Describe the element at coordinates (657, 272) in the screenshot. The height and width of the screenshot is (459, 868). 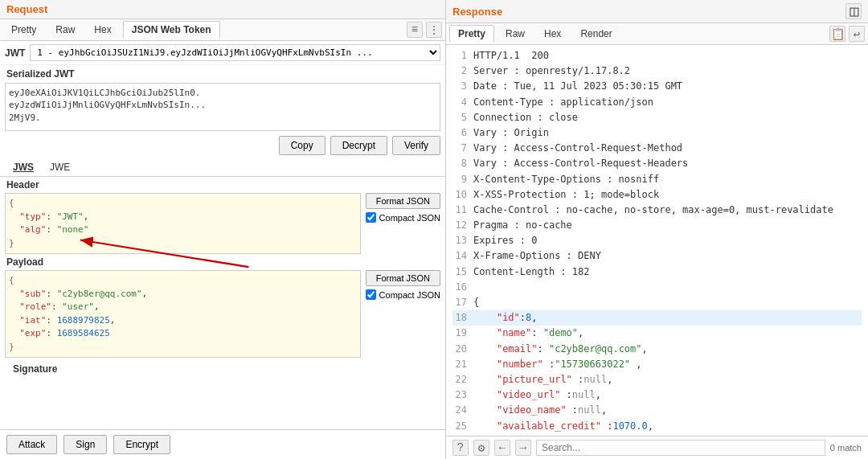
I see `line-15: 15Content-Length : 182` at that location.